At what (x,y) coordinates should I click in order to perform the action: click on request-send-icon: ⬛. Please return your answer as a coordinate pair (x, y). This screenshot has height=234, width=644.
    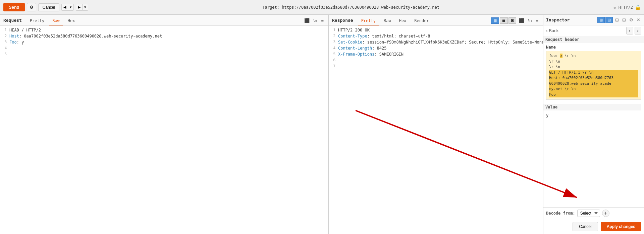
    Looking at the image, I should click on (307, 21).